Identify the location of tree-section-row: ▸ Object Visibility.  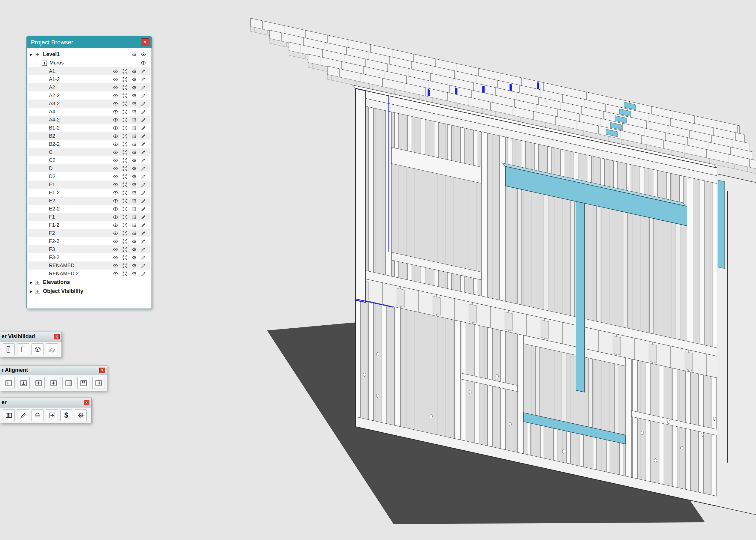
(89, 291).